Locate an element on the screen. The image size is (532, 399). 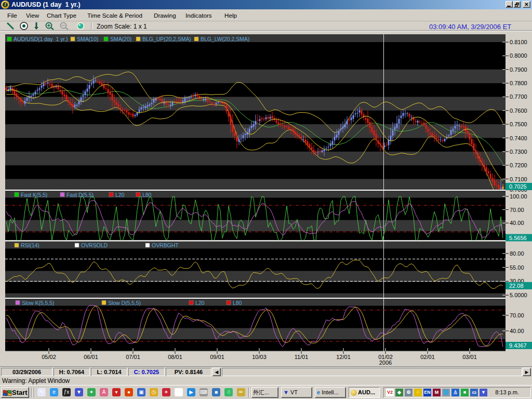
svg-text: BLG_LW(20,2,SMA) is located at coordinates (225, 39).